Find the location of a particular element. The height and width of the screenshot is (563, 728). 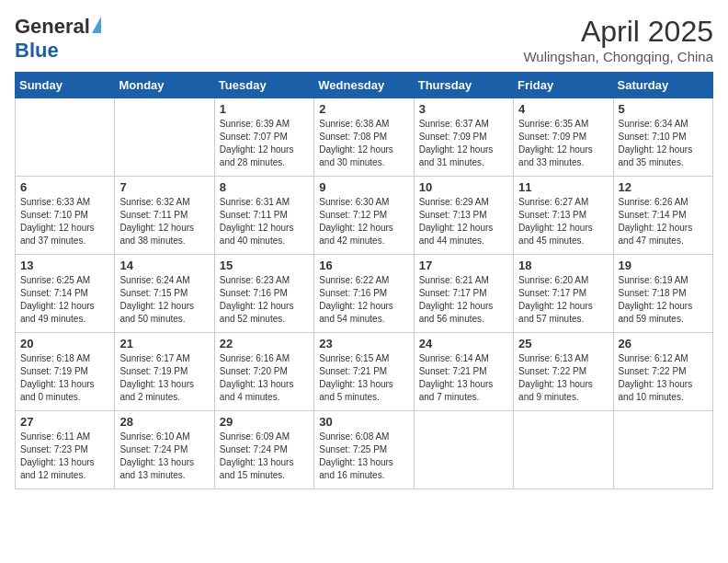

calendar-cell: 24Sunrise: 6:14 AM Sunset: 7:21 PM Dayli… is located at coordinates (463, 372).